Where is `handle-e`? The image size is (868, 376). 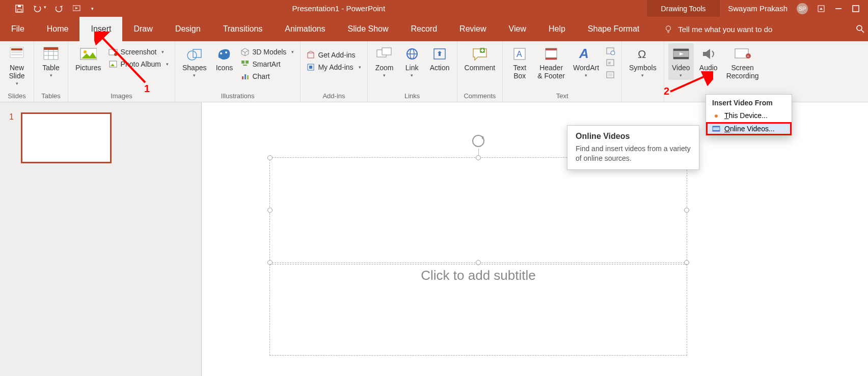
handle-e is located at coordinates (687, 210).